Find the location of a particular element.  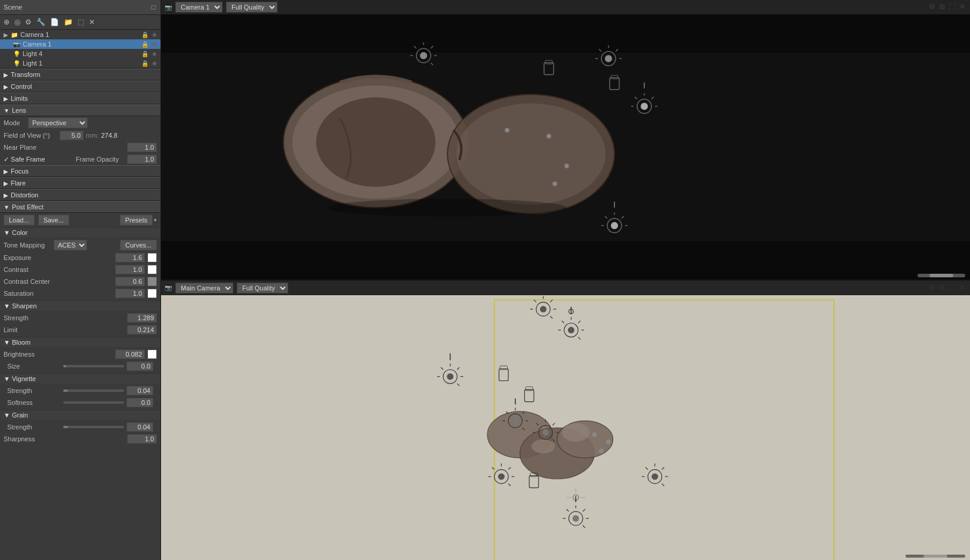

bloom-size-fill is located at coordinates (64, 366).